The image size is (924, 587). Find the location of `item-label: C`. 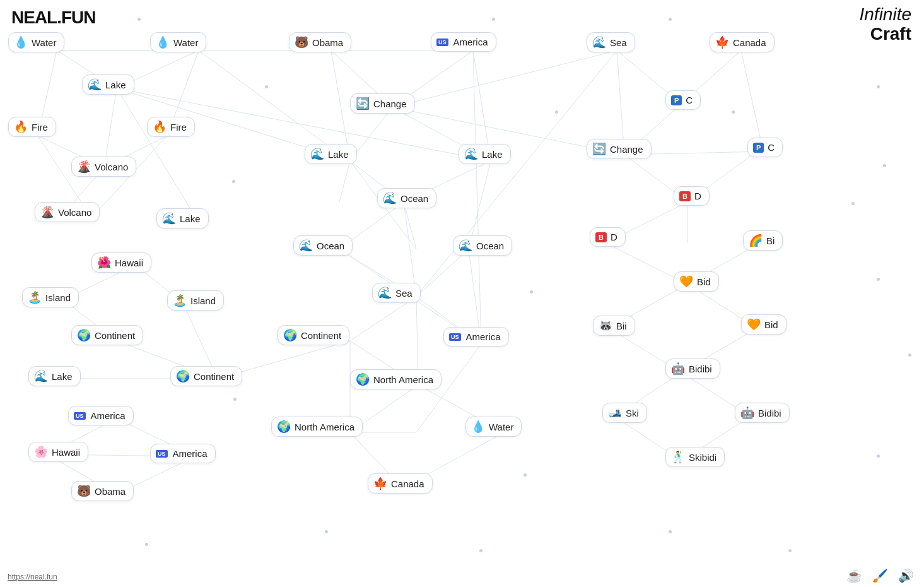

item-label: C is located at coordinates (689, 100).